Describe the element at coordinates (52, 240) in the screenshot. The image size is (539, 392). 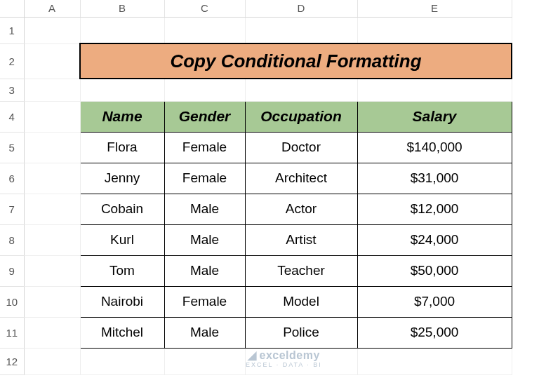
I see `cell-A8` at that location.